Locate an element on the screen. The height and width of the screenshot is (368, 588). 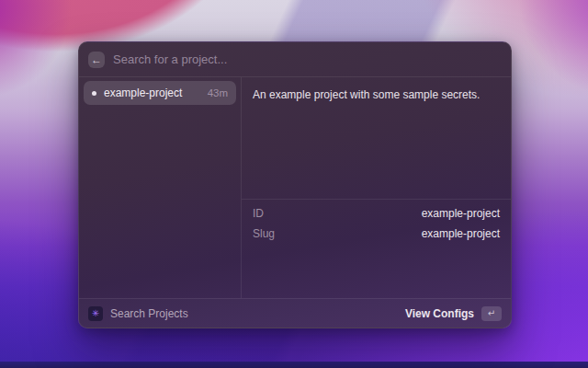
search-input is located at coordinates (307, 59).